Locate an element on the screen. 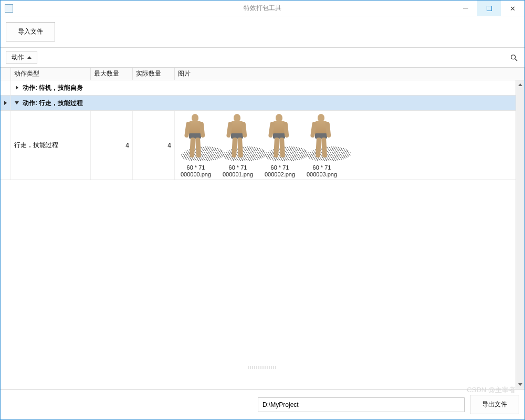 This screenshot has height=420, width=525. vertical-scrollbar is located at coordinates (520, 235).